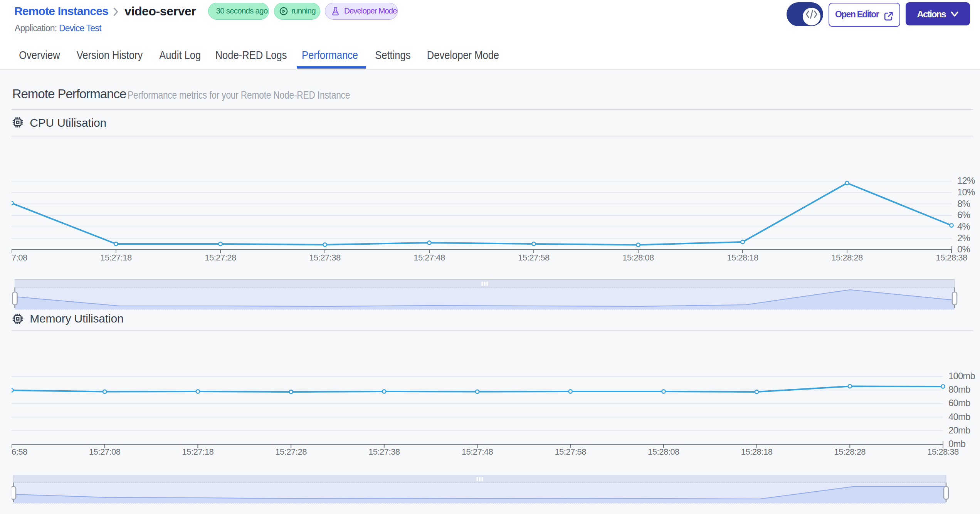  Describe the element at coordinates (966, 192) in the screenshot. I see `svg-text: 10%` at that location.